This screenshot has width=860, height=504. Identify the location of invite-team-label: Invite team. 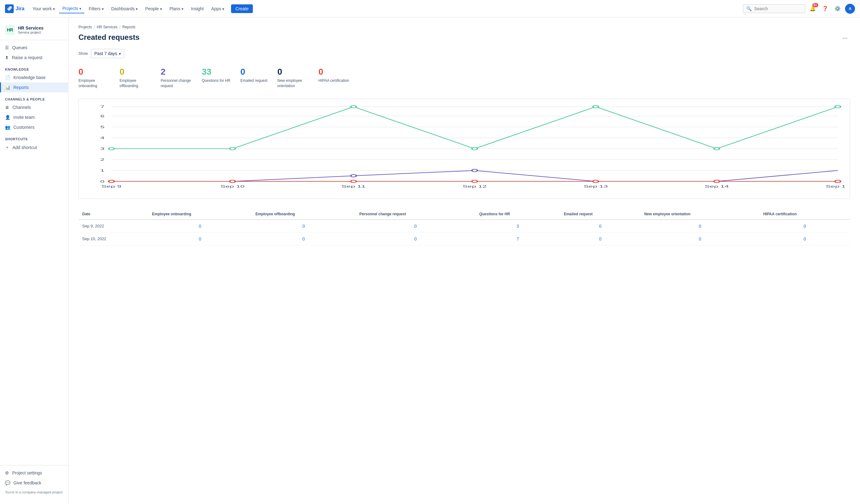
(24, 117).